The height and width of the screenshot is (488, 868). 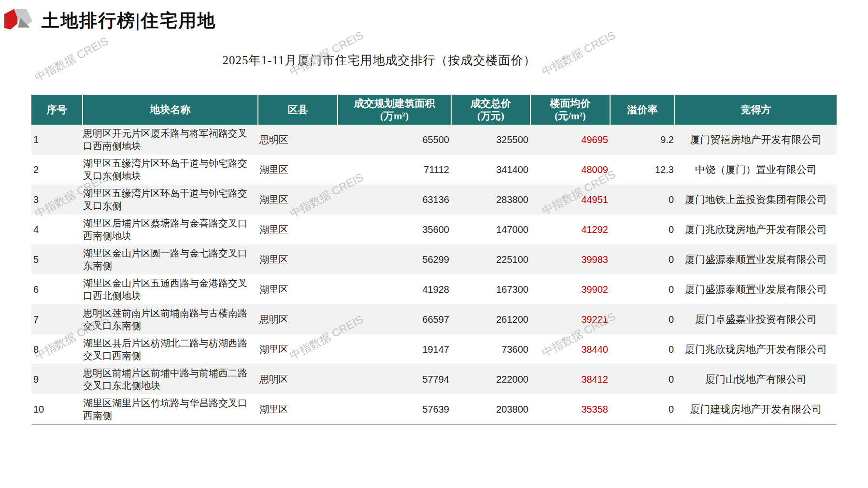 I want to click on cell-floor-price: 38412, so click(x=571, y=380).